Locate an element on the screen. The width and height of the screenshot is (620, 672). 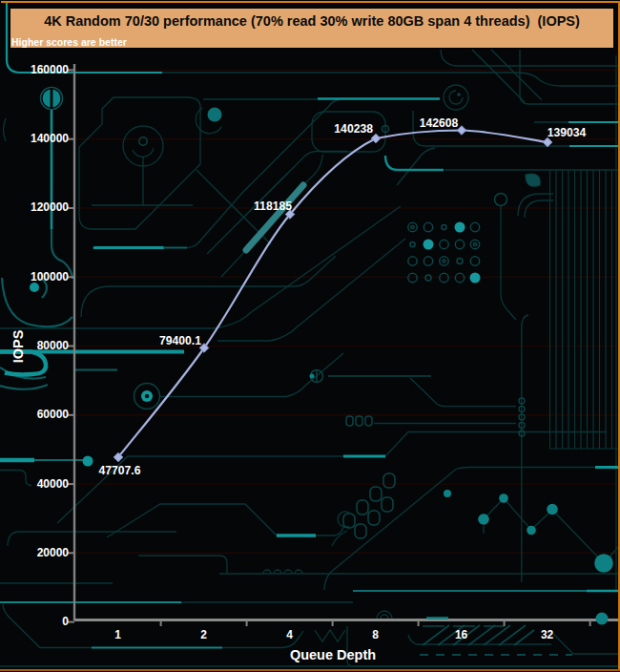
svg-text: 60000 is located at coordinates (53, 414).